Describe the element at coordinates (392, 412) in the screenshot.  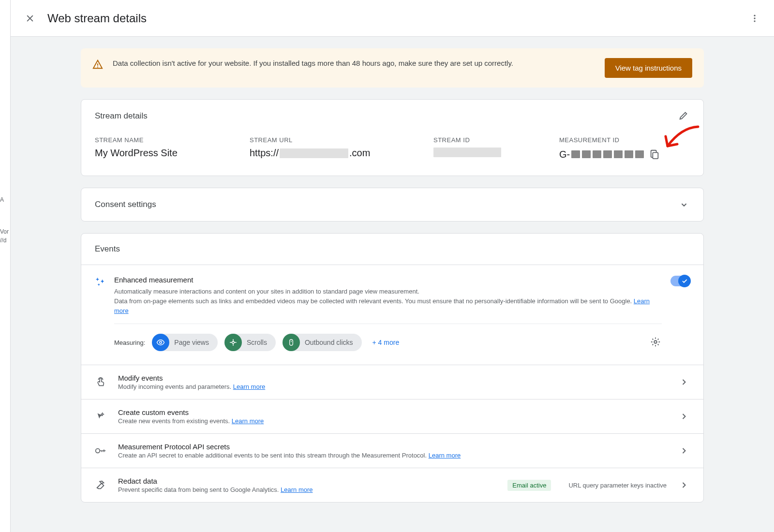
I see `row-title: Create custom events` at that location.